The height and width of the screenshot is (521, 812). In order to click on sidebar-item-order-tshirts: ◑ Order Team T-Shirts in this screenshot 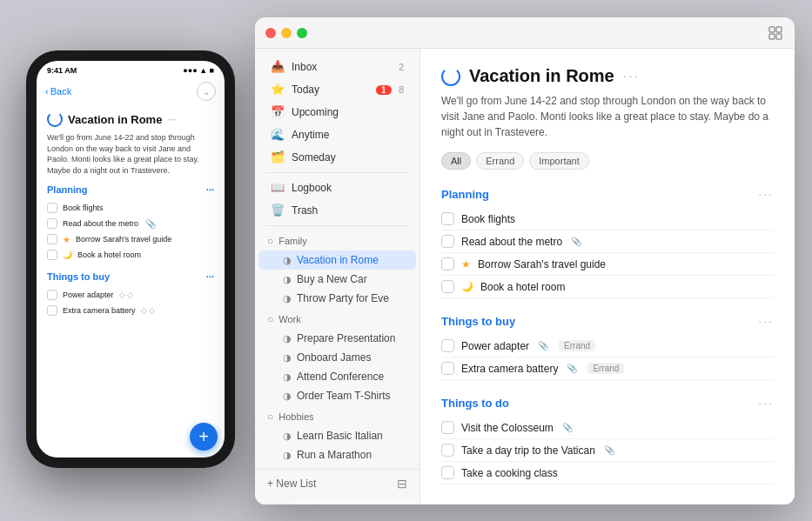, I will do `click(338, 396)`.